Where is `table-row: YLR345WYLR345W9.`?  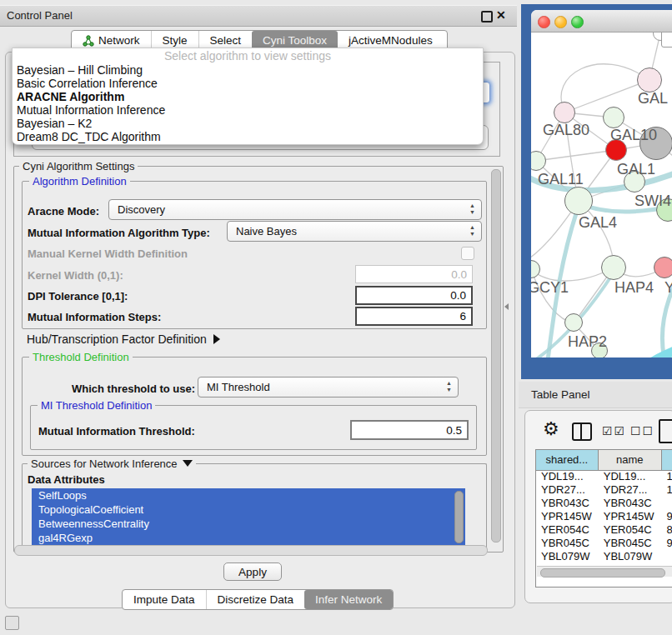
table-row: YLR345WYLR345W9. is located at coordinates (604, 563).